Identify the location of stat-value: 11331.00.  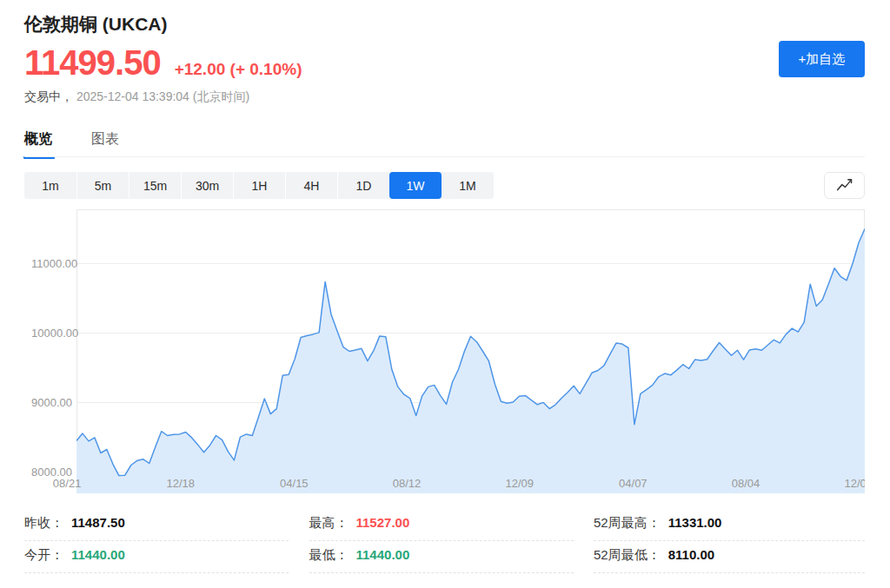
(695, 523).